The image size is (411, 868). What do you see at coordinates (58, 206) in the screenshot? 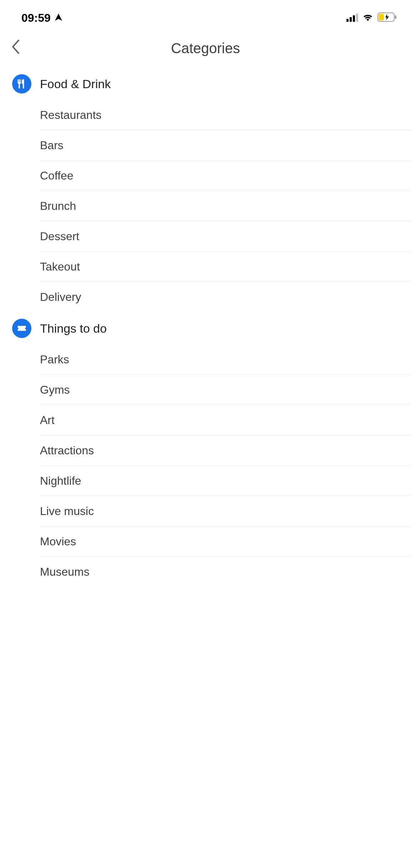
I see `list-item-label: Brunch` at bounding box center [58, 206].